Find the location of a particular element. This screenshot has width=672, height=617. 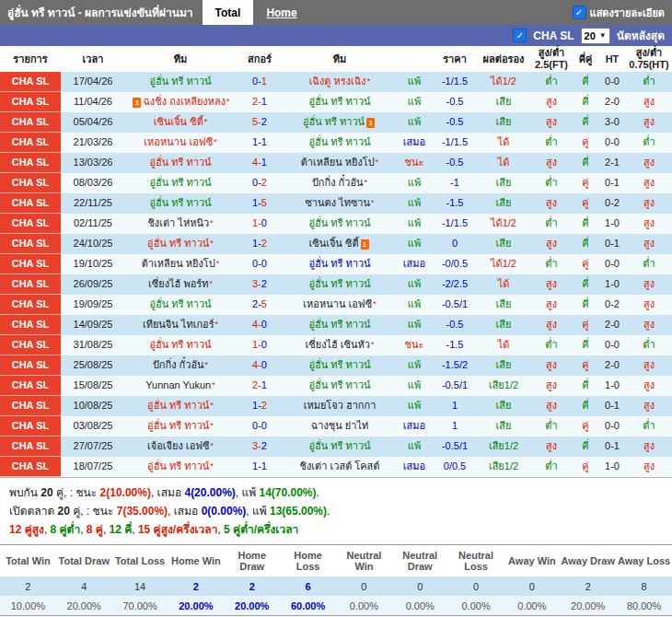

league-filter-checkbox: ✓ is located at coordinates (519, 35).